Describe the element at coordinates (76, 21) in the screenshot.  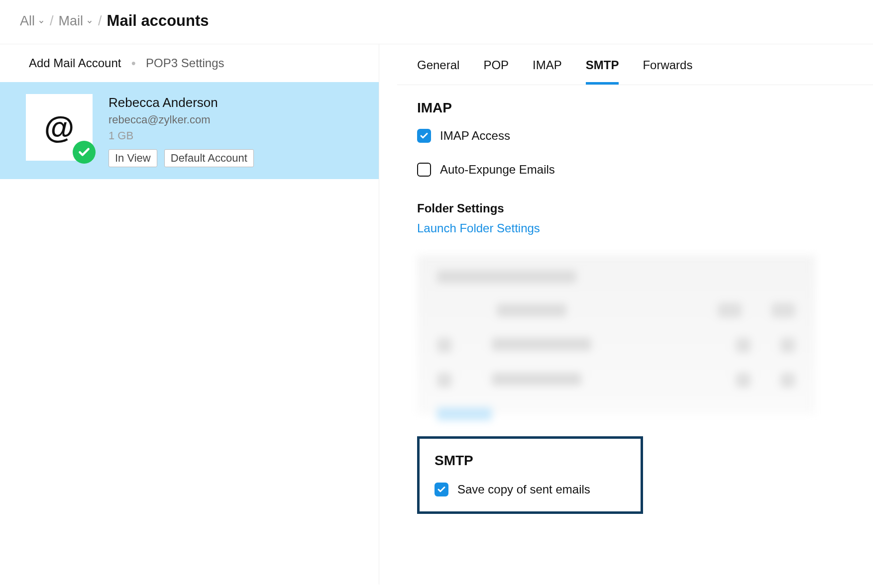
I see `breadcrumb-mail: Mail` at that location.